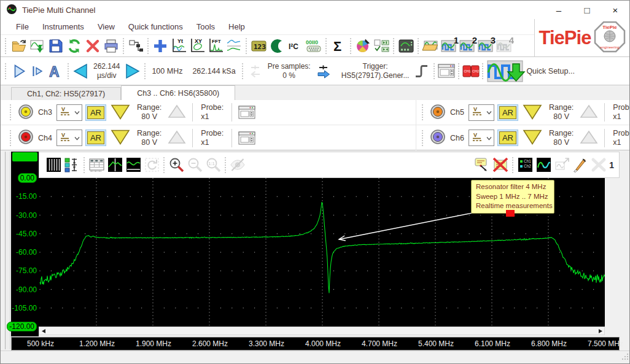  I want to click on close-button: ×, so click(615, 10).